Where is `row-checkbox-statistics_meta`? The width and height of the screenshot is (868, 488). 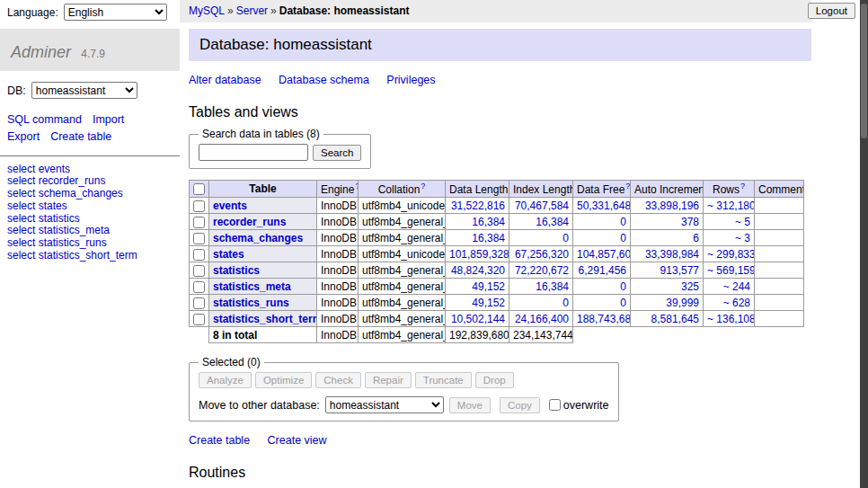 row-checkbox-statistics_meta is located at coordinates (199, 288).